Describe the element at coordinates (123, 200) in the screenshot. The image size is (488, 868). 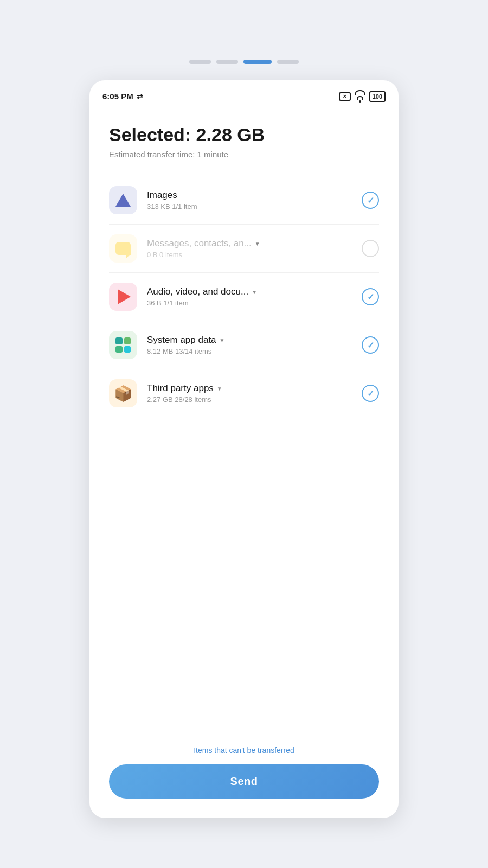
I see `triangle-shape` at that location.